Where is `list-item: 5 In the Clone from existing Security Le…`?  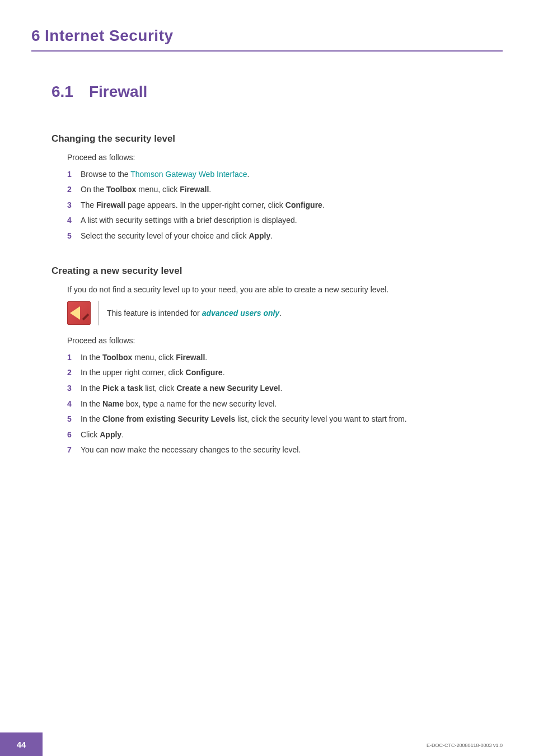
list-item: 5 In the Clone from existing Security Le… is located at coordinates (285, 419).